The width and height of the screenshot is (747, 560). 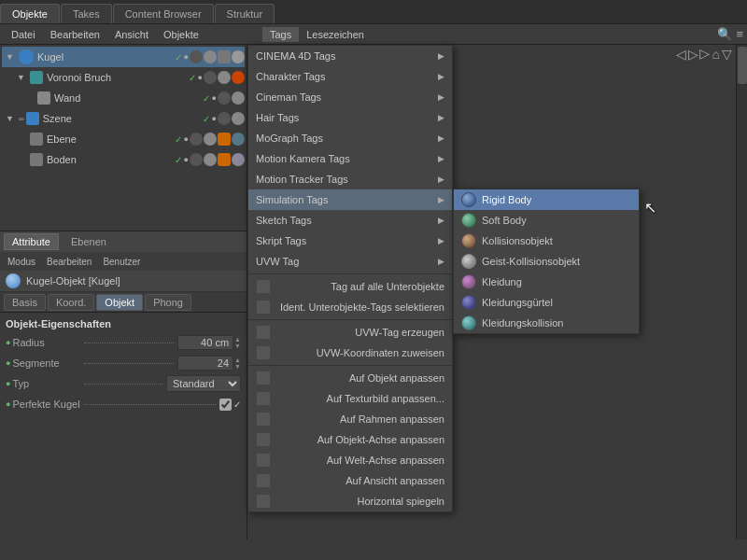 I want to click on nav-down-icon: ▽, so click(x=726, y=54).